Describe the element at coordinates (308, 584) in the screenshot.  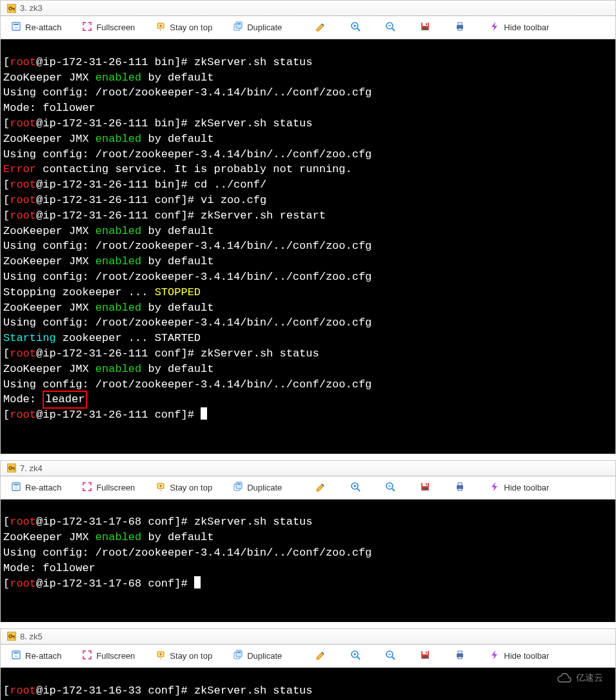
I see `terminal-line: [root@ip-172-31-17-68 conf]#` at that location.